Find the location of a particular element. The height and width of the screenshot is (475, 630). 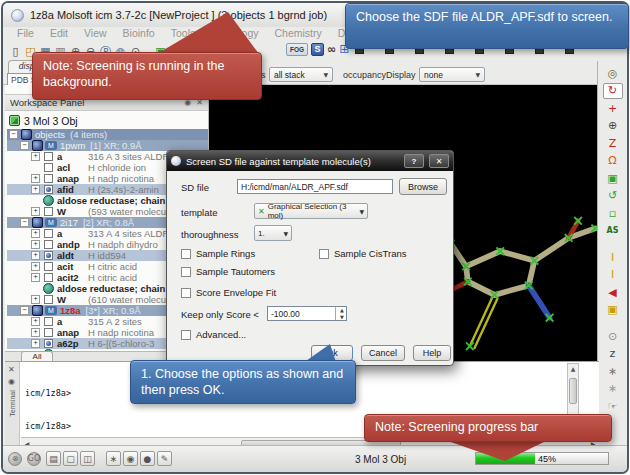

callout-choose-options: 1. Choose the options as shown and then … is located at coordinates (243, 382).